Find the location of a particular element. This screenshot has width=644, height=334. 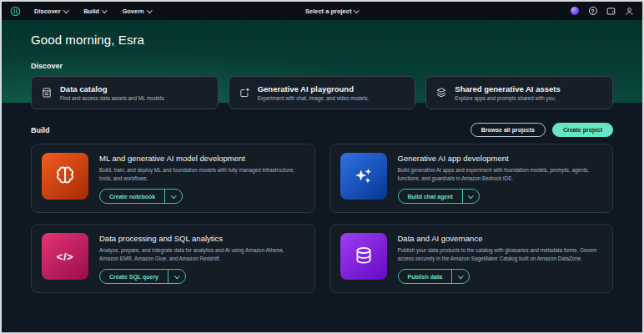

playground-icon is located at coordinates (244, 93).